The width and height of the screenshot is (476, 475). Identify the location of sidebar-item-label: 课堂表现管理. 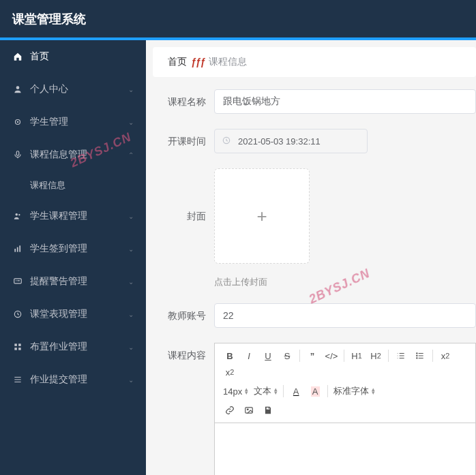
(79, 314).